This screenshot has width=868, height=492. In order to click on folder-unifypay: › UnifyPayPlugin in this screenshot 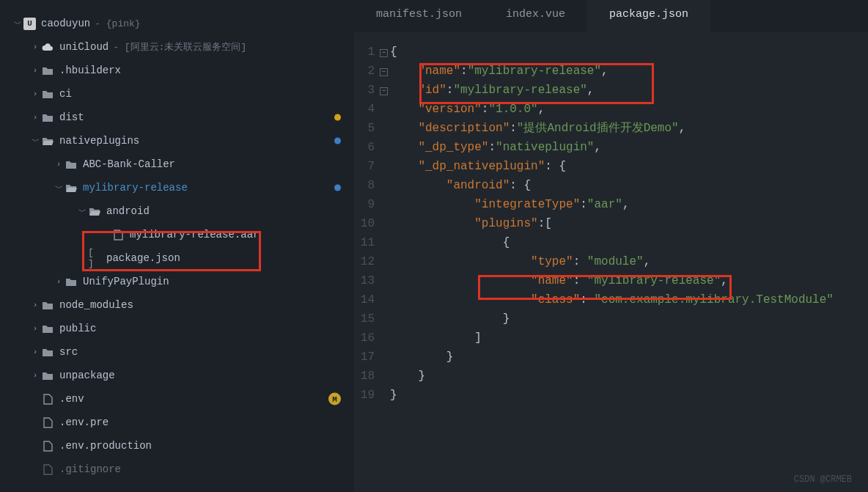, I will do `click(177, 282)`.